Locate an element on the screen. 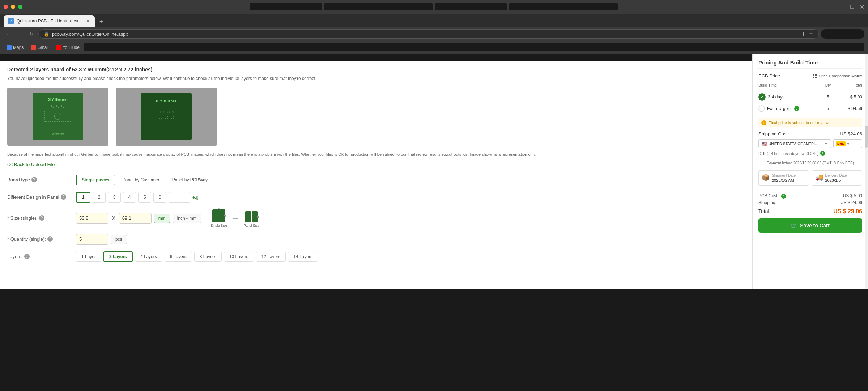 The height and width of the screenshot is (391, 868). save-cart-label: Save to Cart is located at coordinates (815, 226).